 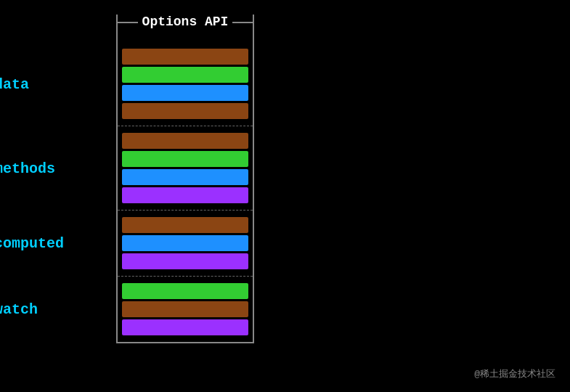 What do you see at coordinates (186, 22) in the screenshot?
I see `diagram-title: Options API` at bounding box center [186, 22].